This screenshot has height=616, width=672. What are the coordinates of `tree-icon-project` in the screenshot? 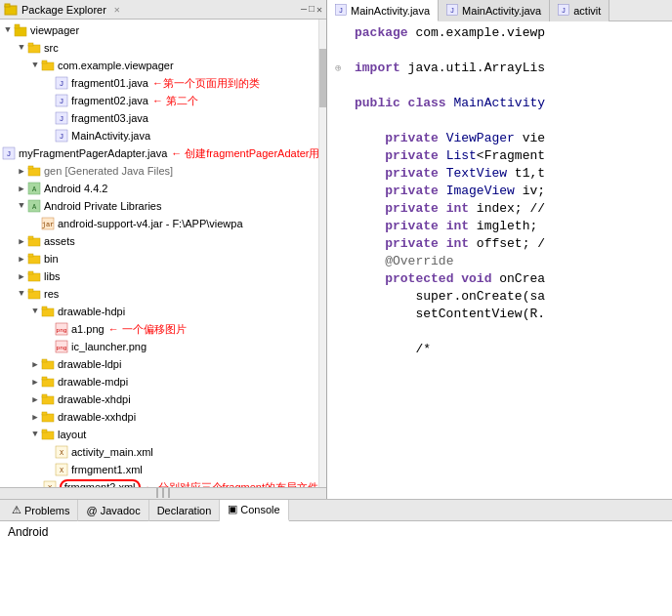 It's located at (21, 30).